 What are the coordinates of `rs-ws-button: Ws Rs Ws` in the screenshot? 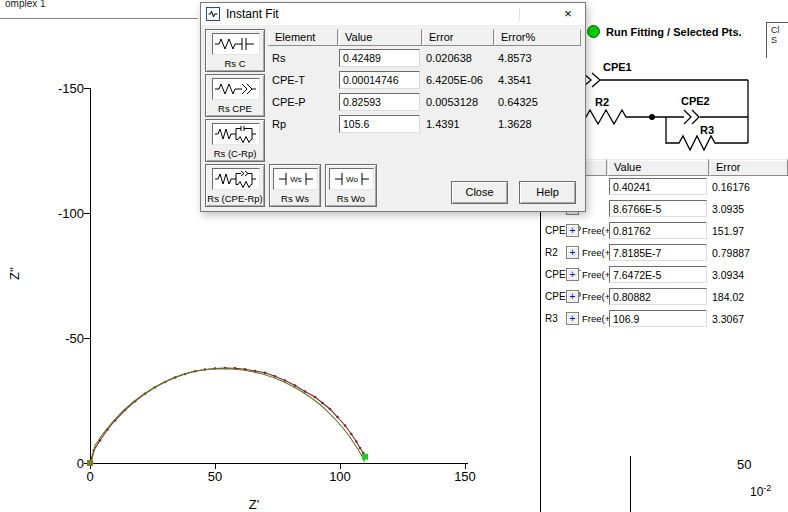 It's located at (295, 186).